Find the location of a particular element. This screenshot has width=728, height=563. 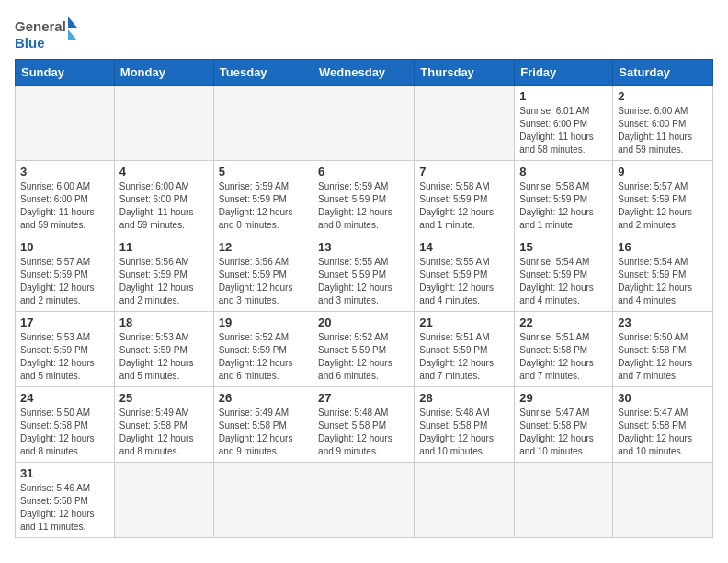

weekday-header-tuesday: Tuesday is located at coordinates (263, 73).